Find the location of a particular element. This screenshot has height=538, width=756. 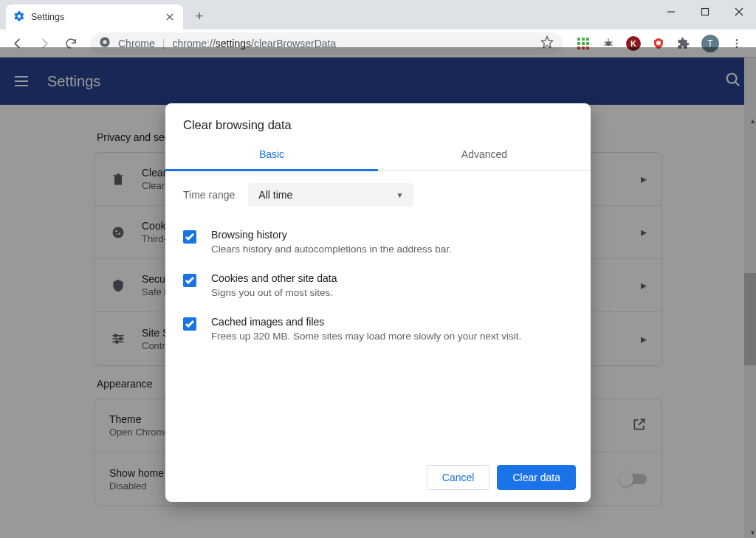

chevron-down-icon: ▼ is located at coordinates (399, 195).